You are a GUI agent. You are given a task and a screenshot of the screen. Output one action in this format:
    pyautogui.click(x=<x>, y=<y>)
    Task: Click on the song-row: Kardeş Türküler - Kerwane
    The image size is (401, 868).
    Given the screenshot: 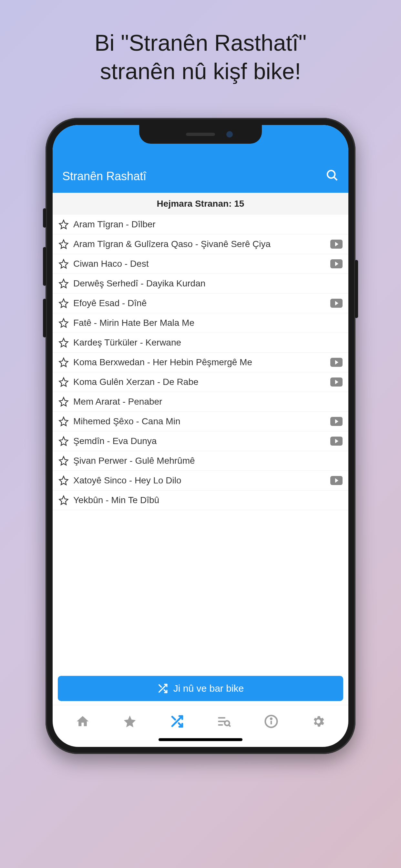 What is the action you would take?
    pyautogui.click(x=201, y=343)
    